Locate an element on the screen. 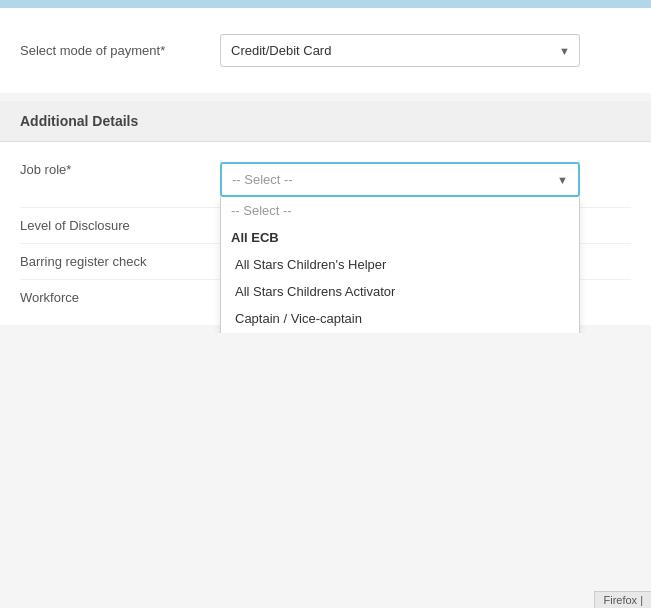 This screenshot has width=651, height=608. payment-select-wrapper: Credit/Debit Card is located at coordinates (400, 50).